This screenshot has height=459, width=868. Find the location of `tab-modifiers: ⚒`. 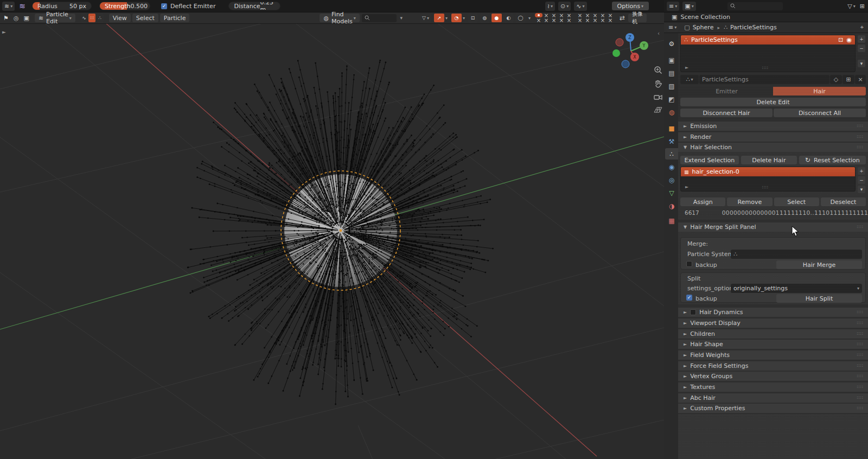

tab-modifiers: ⚒ is located at coordinates (672, 141).